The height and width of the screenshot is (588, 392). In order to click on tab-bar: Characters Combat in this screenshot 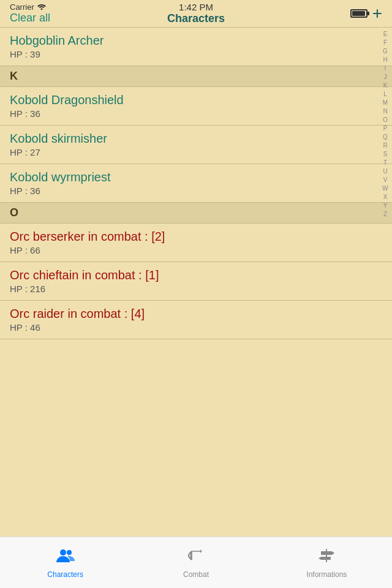, I will do `click(196, 562)`.